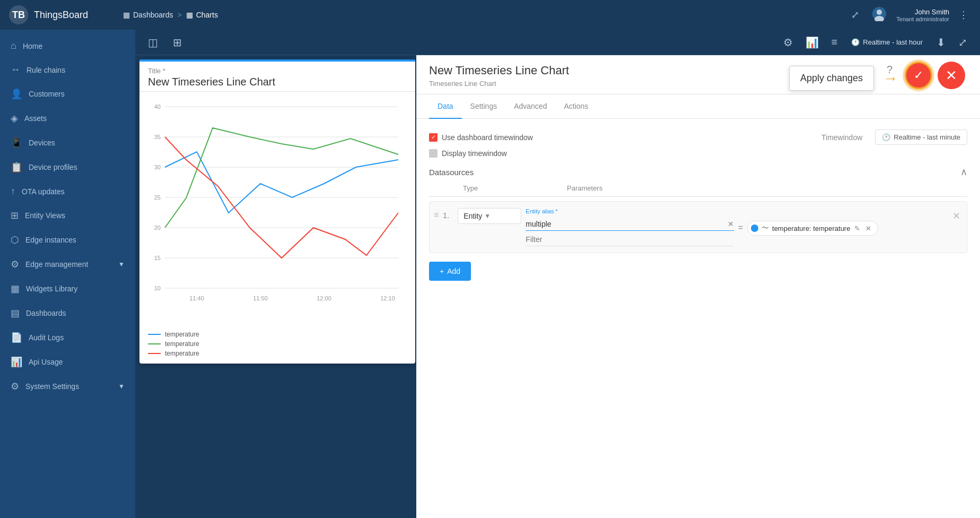 This screenshot has width=980, height=518. I want to click on tab-advanced: Advanced, so click(530, 107).